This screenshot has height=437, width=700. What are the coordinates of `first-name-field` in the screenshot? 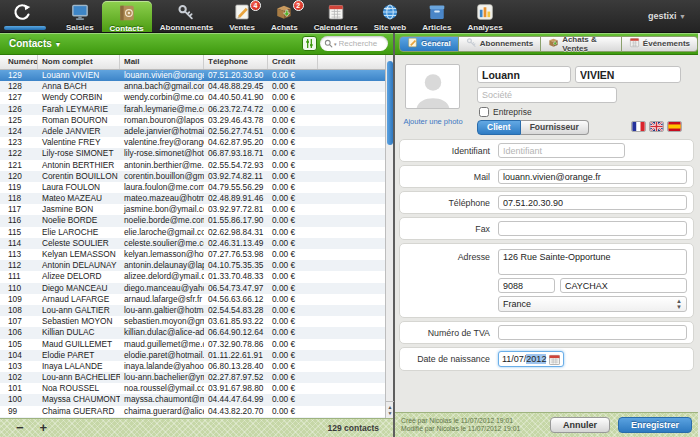 It's located at (524, 74).